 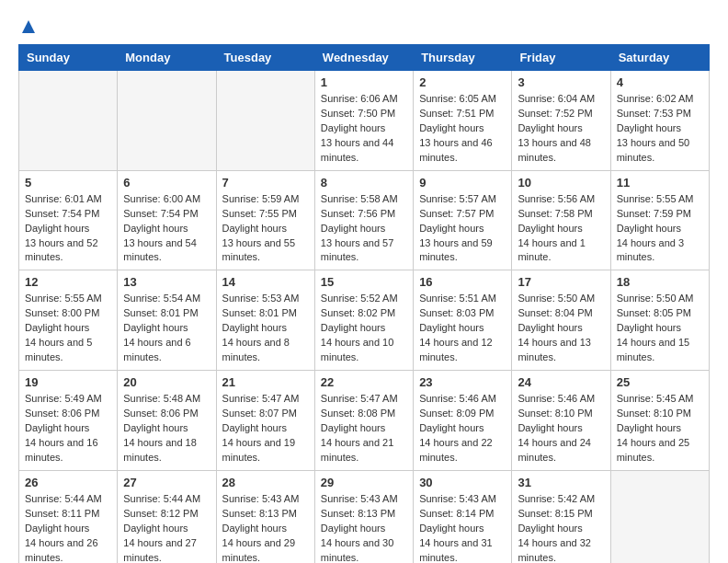 What do you see at coordinates (167, 221) in the screenshot?
I see `calendar-cell: 6 Sunrise: 6:00 AM Sunset: 7:54 PM Dayli…` at bounding box center [167, 221].